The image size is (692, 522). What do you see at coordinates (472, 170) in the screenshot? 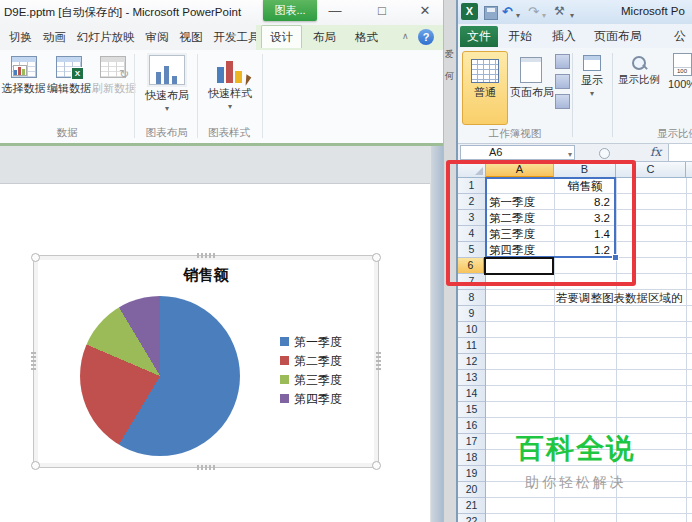
I see `select-all-corner` at bounding box center [472, 170].